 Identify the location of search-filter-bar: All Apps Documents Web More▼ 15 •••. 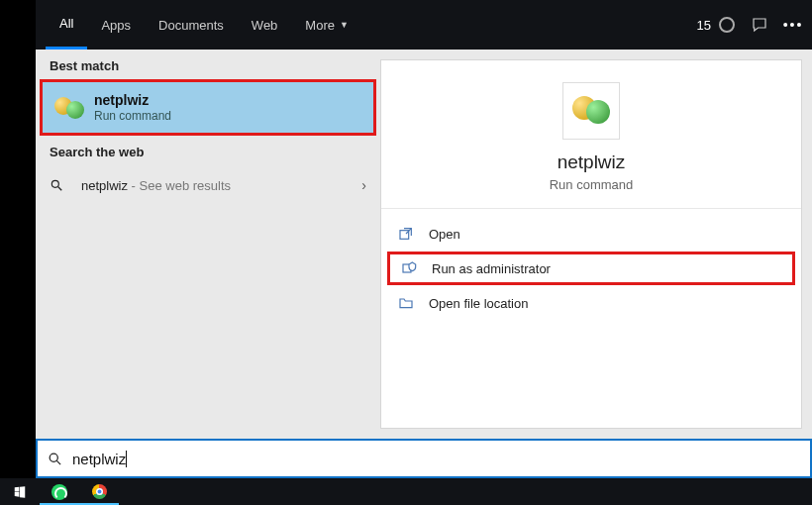
(424, 25).